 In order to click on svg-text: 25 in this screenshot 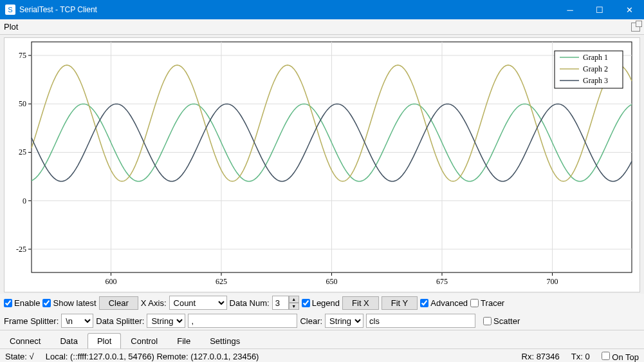, I will do `click(23, 152)`.